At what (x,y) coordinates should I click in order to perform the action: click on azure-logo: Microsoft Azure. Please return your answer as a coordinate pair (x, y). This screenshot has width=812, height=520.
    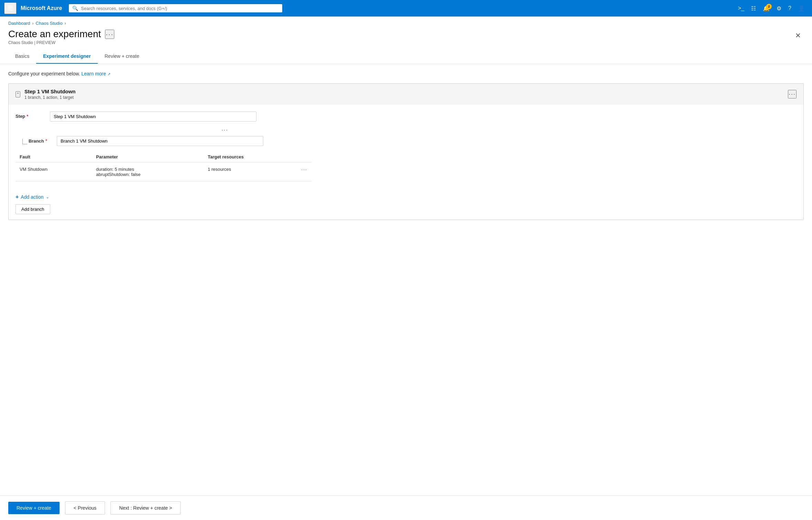
    Looking at the image, I should click on (41, 8).